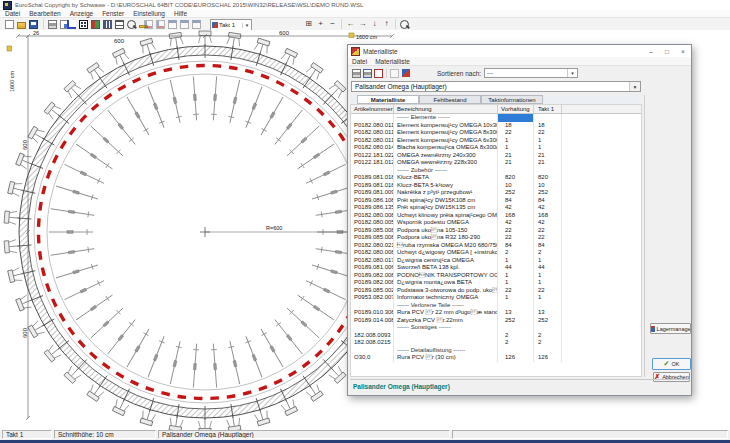 Image resolution: width=730 pixels, height=443 pixels. What do you see at coordinates (548, 223) in the screenshot?
I see `cell-takt1: 42` at bounding box center [548, 223].